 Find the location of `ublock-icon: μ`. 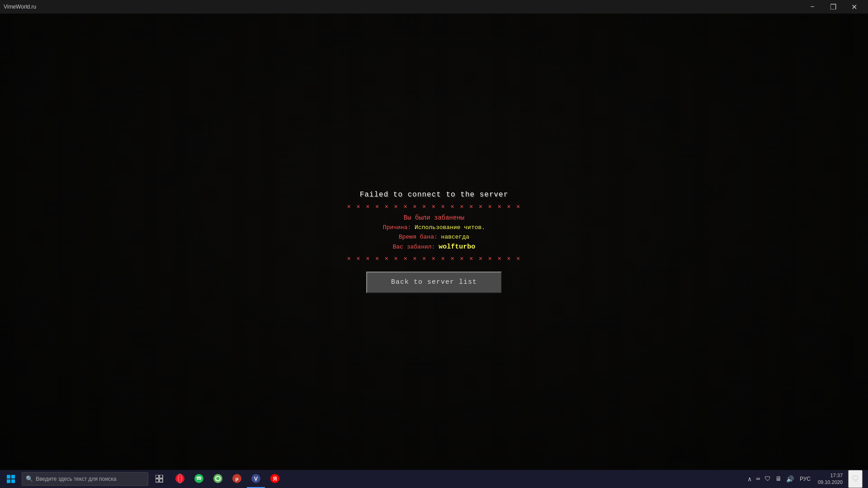

ublock-icon: μ is located at coordinates (237, 479).